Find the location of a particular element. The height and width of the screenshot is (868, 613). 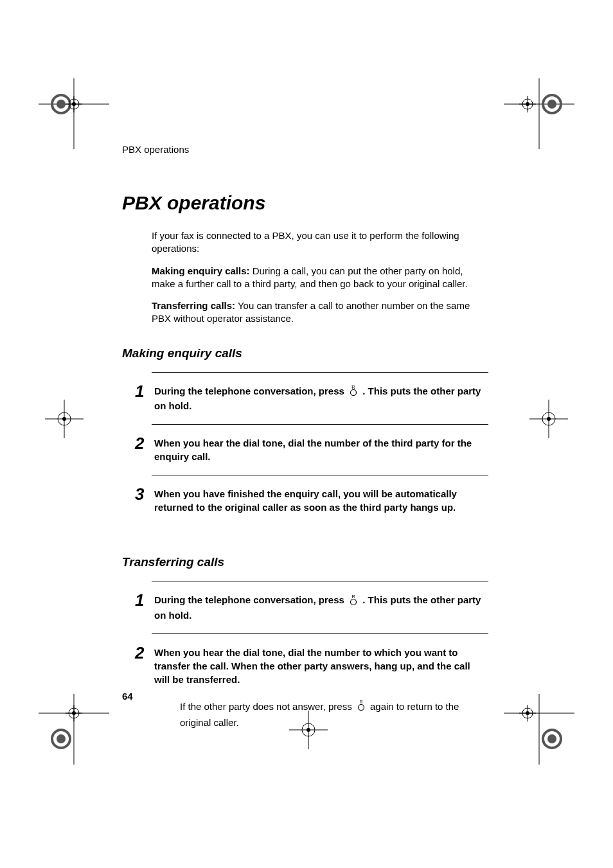

transfer-label: Transferring calls: is located at coordinates (193, 306).